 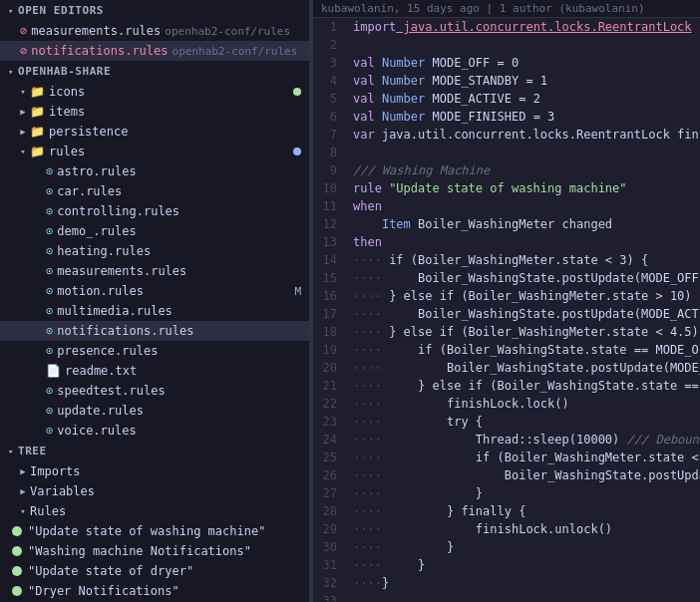 I want to click on rule-dryer-state: "Update state of dryer", so click(x=155, y=571).